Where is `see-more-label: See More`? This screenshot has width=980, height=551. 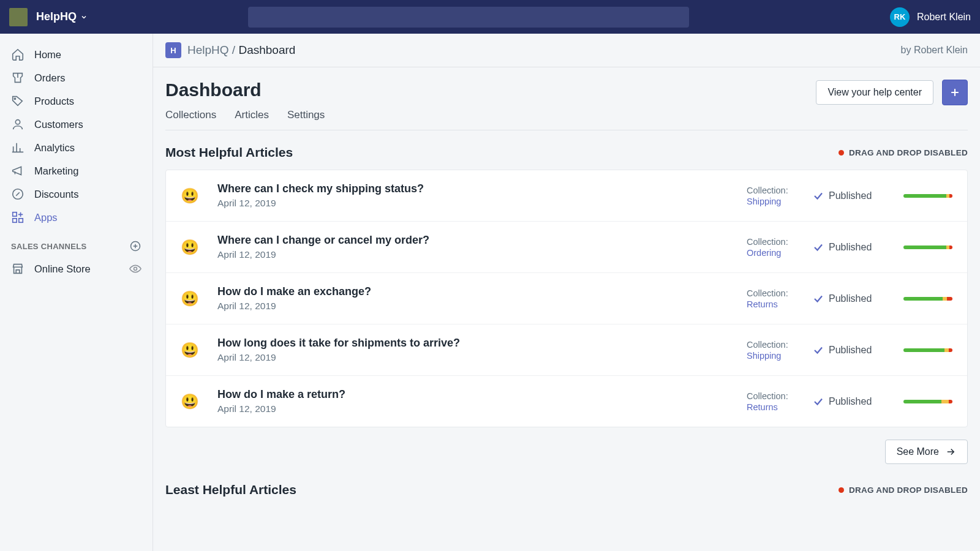 see-more-label: See More is located at coordinates (918, 452).